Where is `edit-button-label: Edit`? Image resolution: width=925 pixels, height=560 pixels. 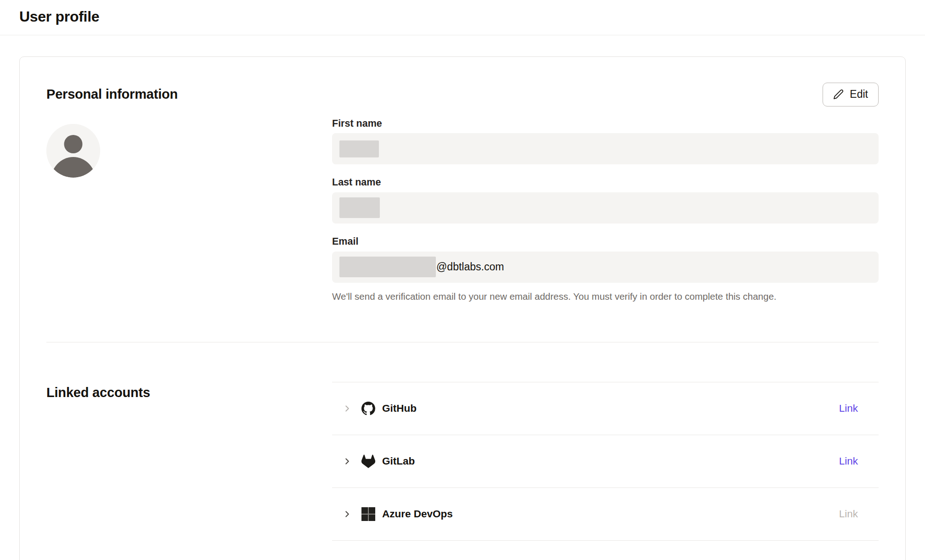 edit-button-label: Edit is located at coordinates (859, 95).